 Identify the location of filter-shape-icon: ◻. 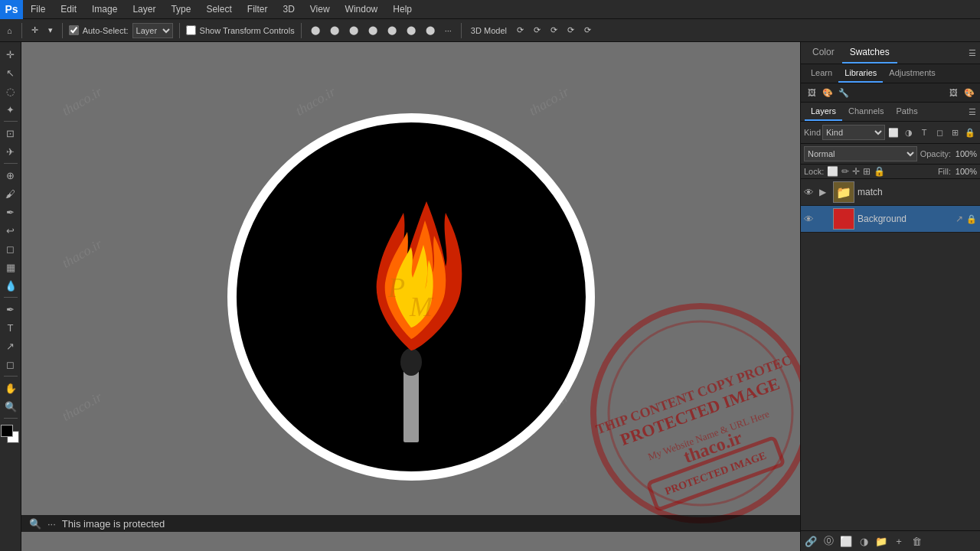
(939, 132).